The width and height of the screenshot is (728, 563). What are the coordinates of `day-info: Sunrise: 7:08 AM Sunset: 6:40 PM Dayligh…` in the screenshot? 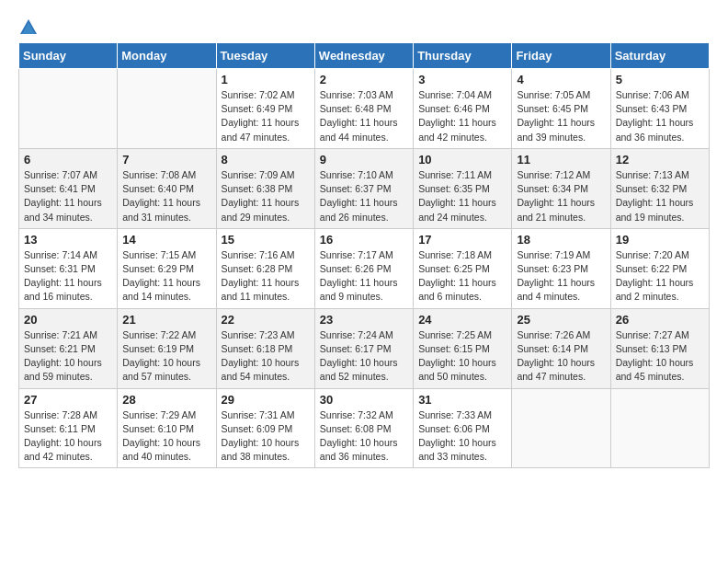 It's located at (166, 197).